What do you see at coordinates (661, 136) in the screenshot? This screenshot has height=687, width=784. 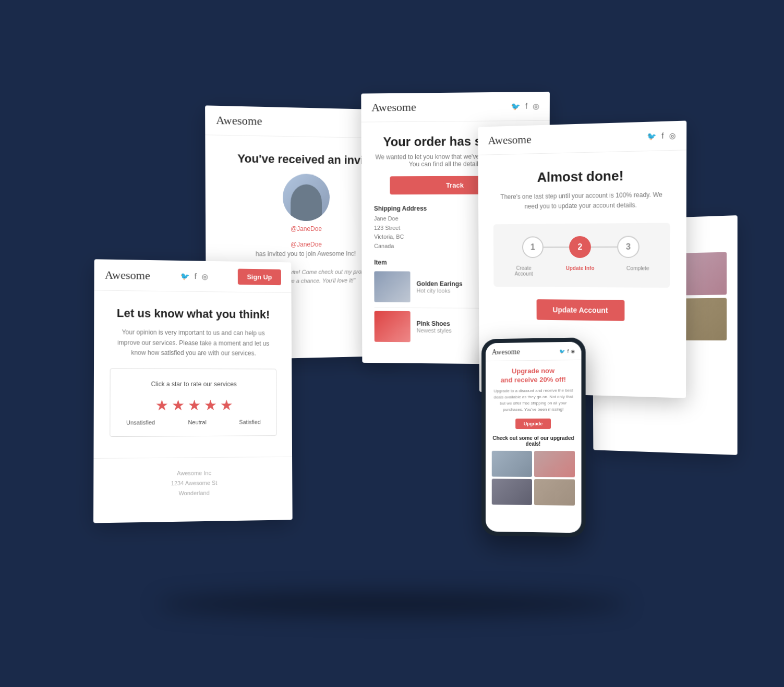 I see `almost-header-icons: 🐦 f ◎` at bounding box center [661, 136].